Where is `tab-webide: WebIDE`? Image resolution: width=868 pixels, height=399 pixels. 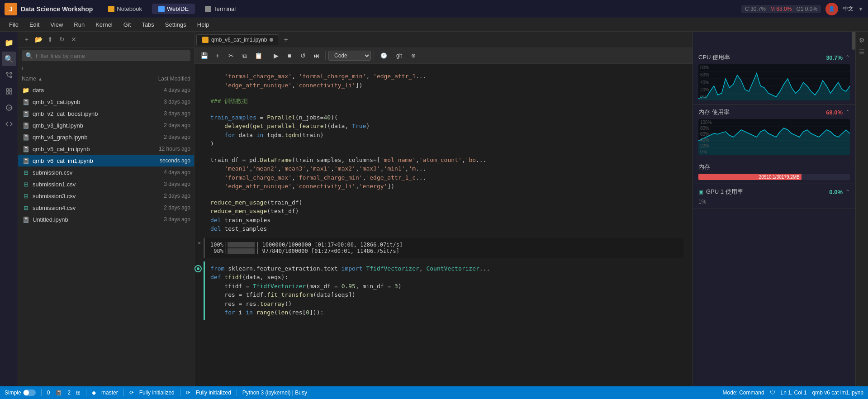
tab-webide: WebIDE is located at coordinates (174, 9).